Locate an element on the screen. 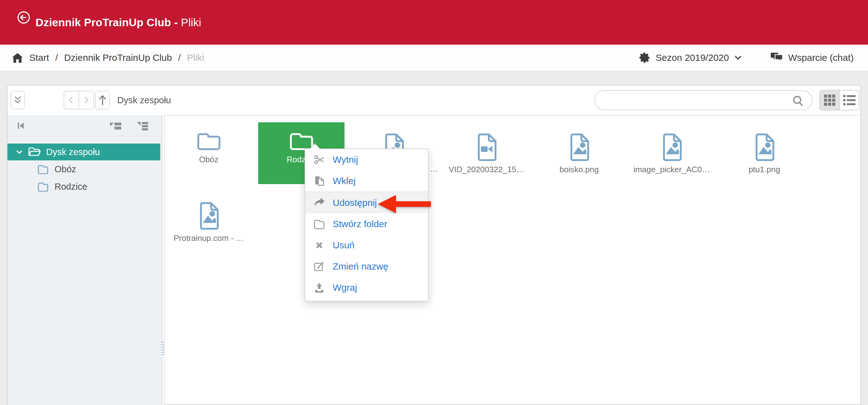  support-label: Wsparcie (chat) is located at coordinates (821, 58).